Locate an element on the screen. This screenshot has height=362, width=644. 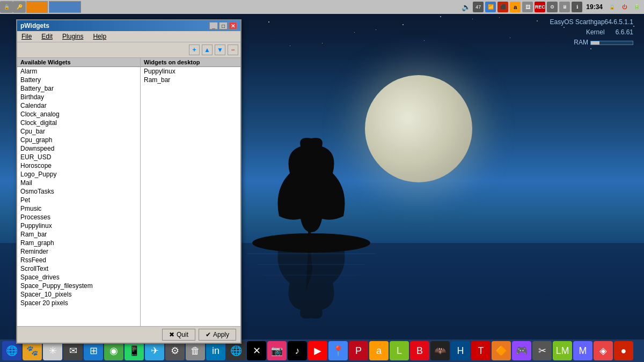
list-item: Battery is located at coordinates (78, 80).